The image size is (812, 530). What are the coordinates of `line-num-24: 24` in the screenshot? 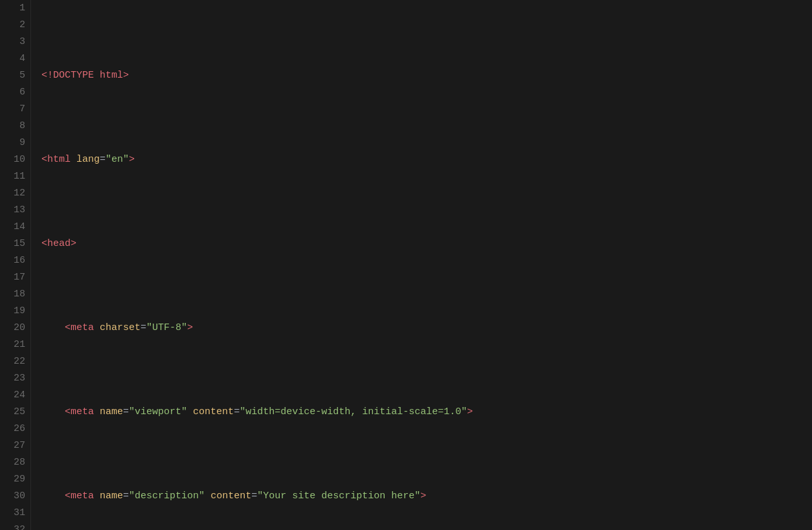 It's located at (16, 395).